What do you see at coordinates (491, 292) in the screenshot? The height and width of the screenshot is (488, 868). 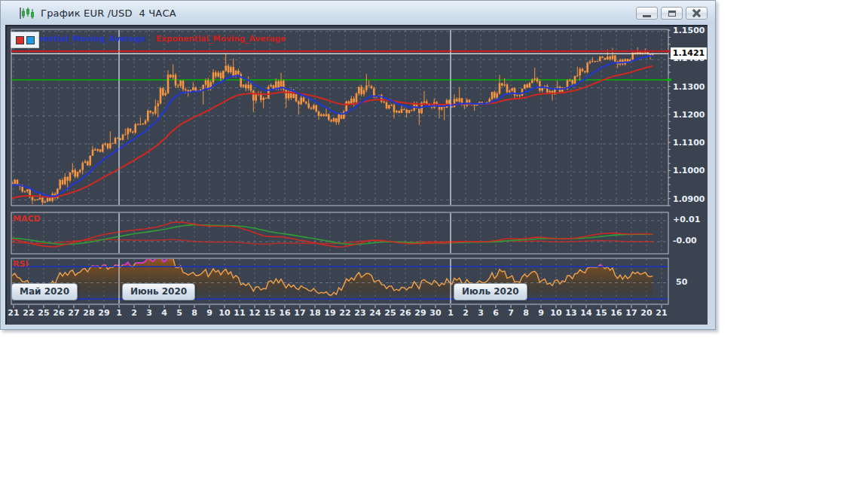 I see `month-label: Июль 2020` at bounding box center [491, 292].